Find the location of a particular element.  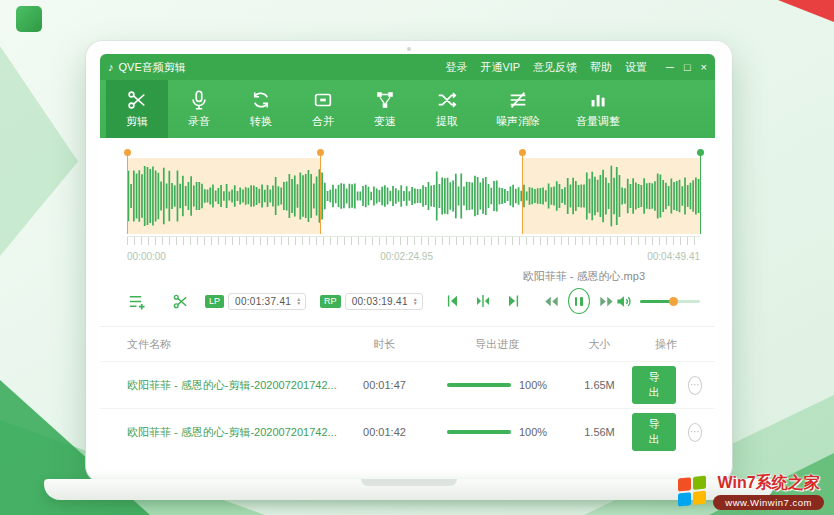

timeline-ruler is located at coordinates (414, 240).